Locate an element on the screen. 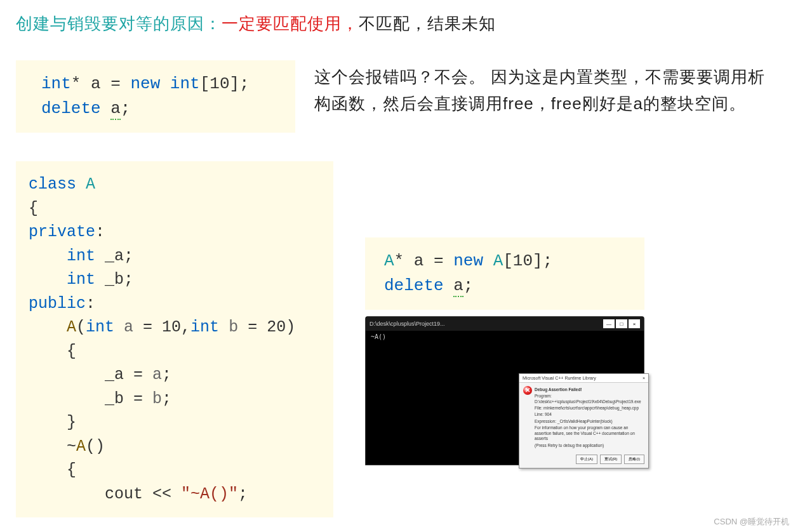  code-snippet-2: A* a = new A[10]; delete a; is located at coordinates (505, 274).